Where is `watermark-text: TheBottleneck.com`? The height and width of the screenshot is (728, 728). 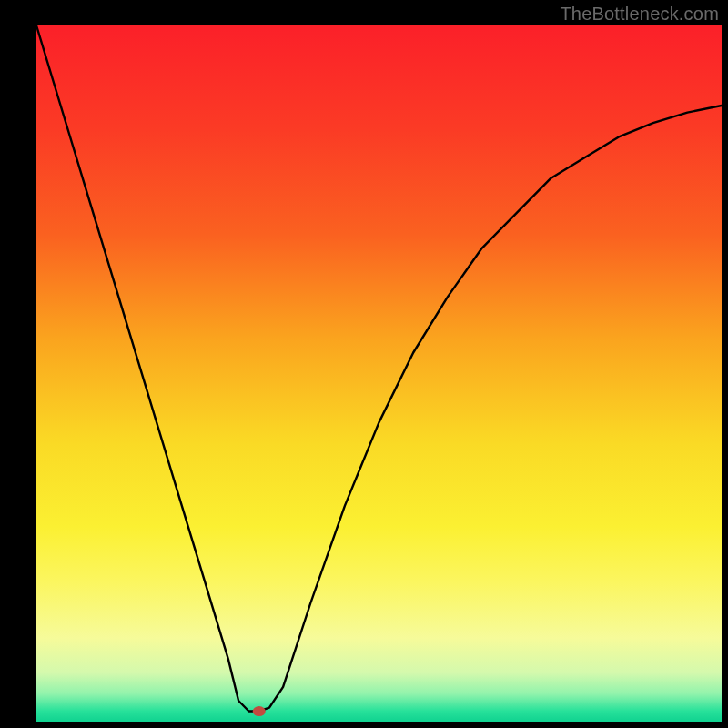 watermark-text: TheBottleneck.com is located at coordinates (639, 15).